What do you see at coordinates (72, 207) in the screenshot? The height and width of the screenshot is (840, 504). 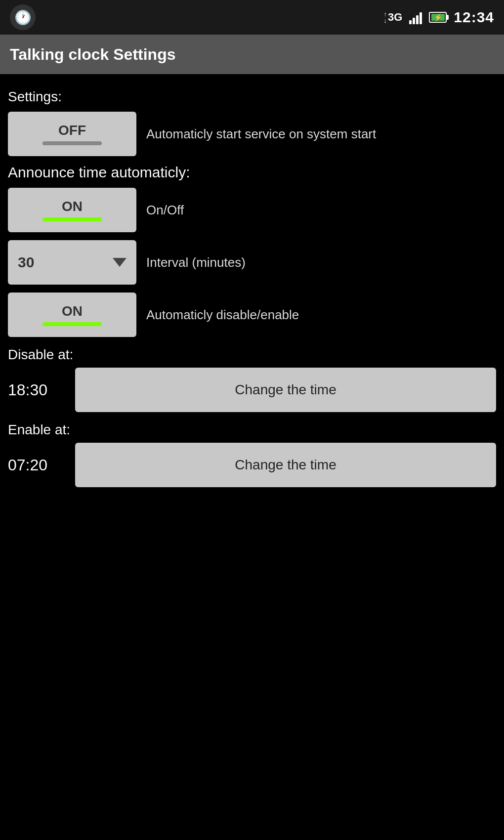 I see `announce-toggle-state: ON` at bounding box center [72, 207].